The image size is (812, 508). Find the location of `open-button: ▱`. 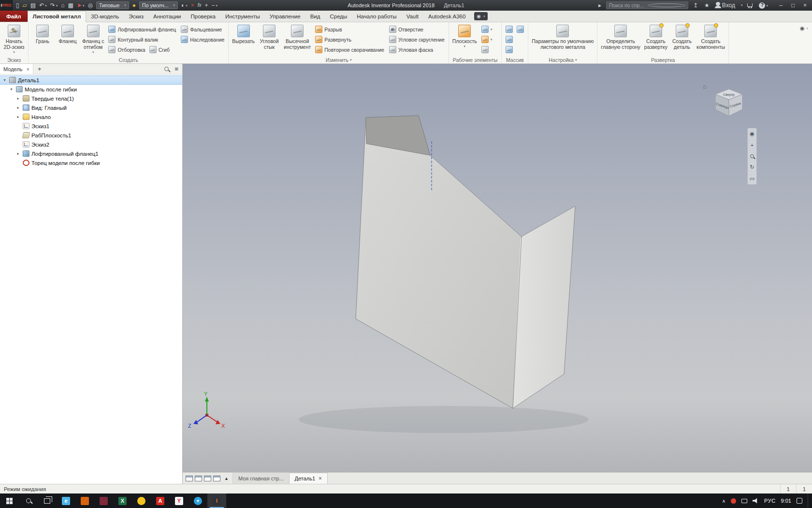

open-button: ▱ is located at coordinates (25, 5).